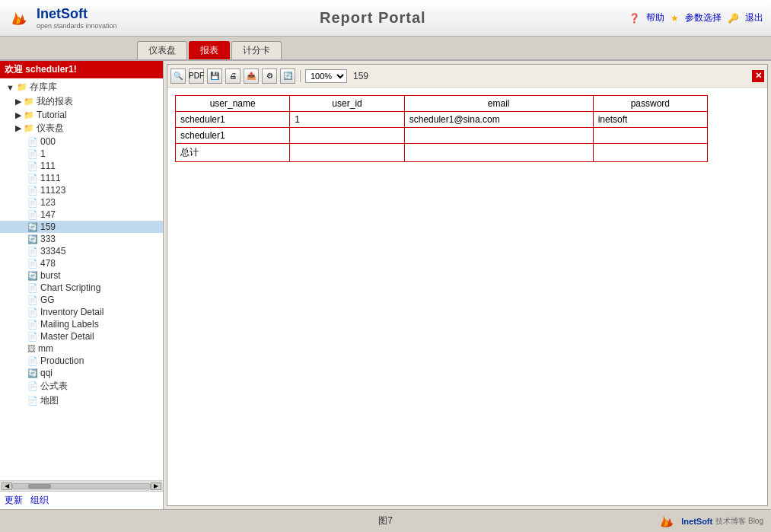  Describe the element at coordinates (361, 76) in the screenshot. I see `page-number: 159` at that location.